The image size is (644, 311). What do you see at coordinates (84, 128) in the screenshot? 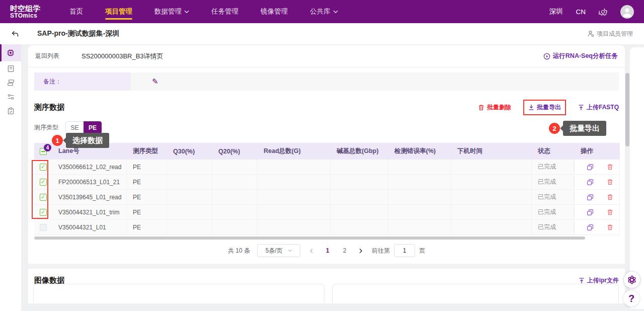
I see `sequencing-type-toggle: SE PE` at bounding box center [84, 128].